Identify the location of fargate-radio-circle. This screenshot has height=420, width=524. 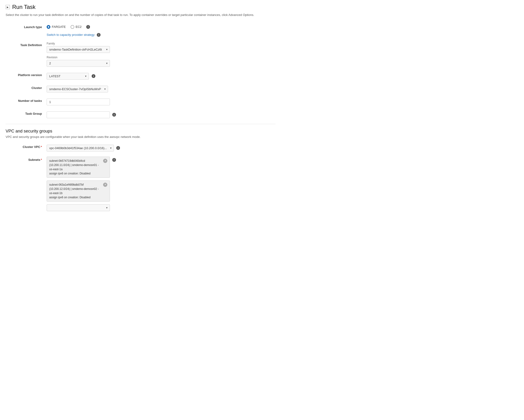
(49, 27).